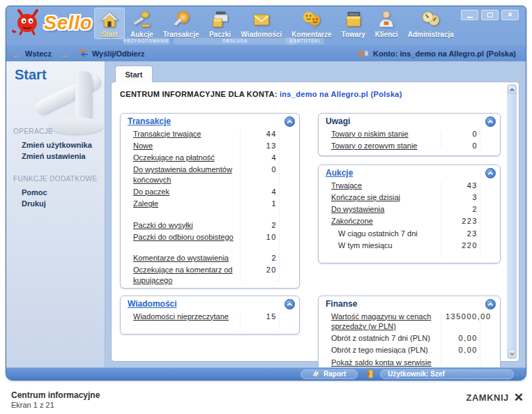 This screenshot has width=532, height=414. What do you see at coordinates (134, 74) in the screenshot?
I see `tab-start: Start` at bounding box center [134, 74].